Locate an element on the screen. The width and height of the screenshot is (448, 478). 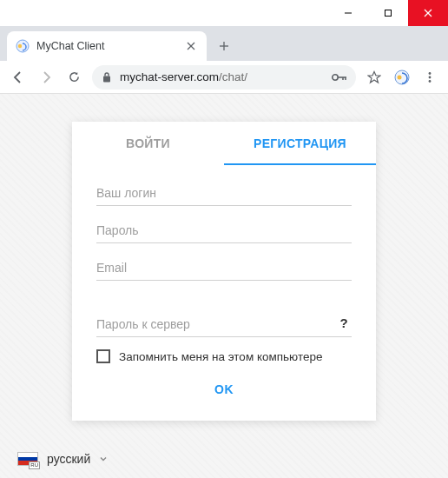
address-bar: mychat-server.com/chat/ is located at coordinates (224, 77).